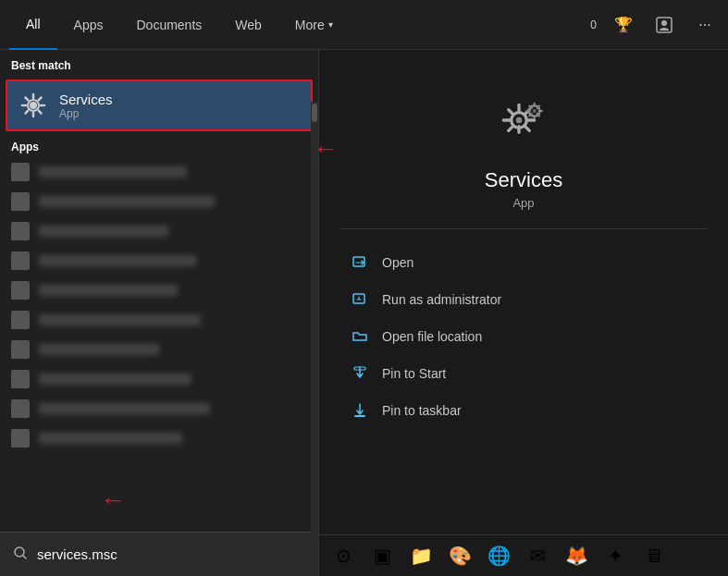 The height and width of the screenshot is (576, 728). I want to click on open-icon, so click(360, 263).